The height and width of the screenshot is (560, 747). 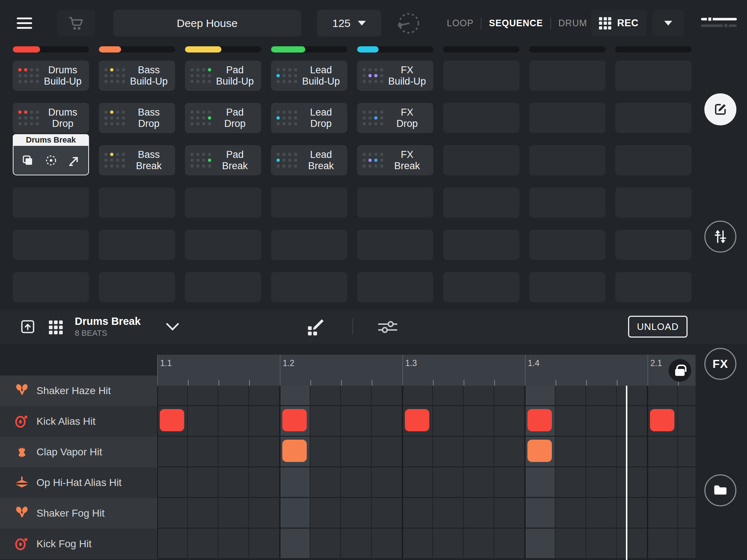 I want to click on master-volume-button, so click(x=719, y=23).